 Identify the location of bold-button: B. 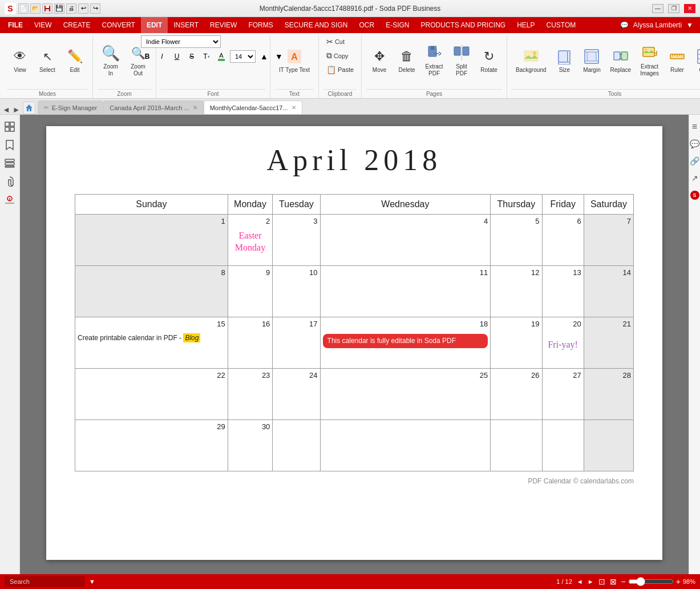
(147, 57).